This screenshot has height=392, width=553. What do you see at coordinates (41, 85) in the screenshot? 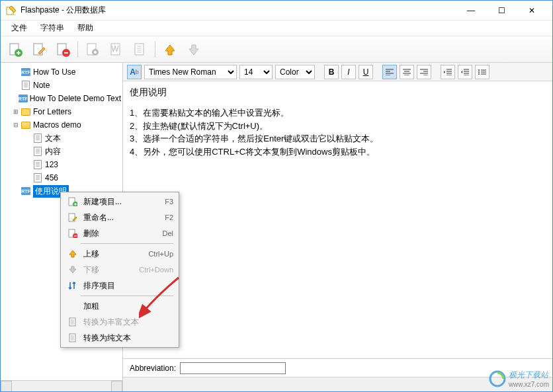
I see `tree-item-label: Note` at bounding box center [41, 85].